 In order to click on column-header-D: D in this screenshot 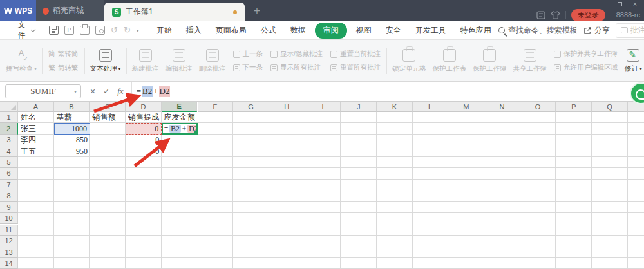, I will do `click(144, 107)`.